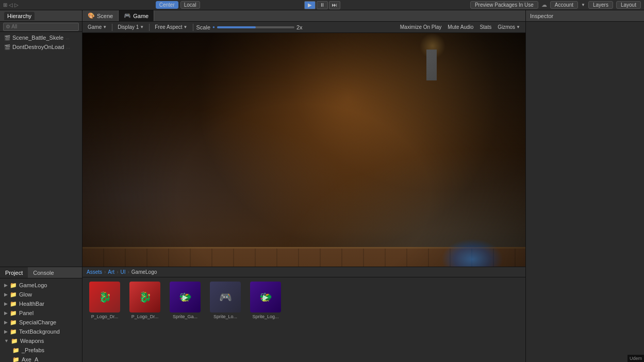 The image size is (644, 362). What do you see at coordinates (322, 5) in the screenshot?
I see `play-controls: ▶ ⏸ ⏭` at bounding box center [322, 5].